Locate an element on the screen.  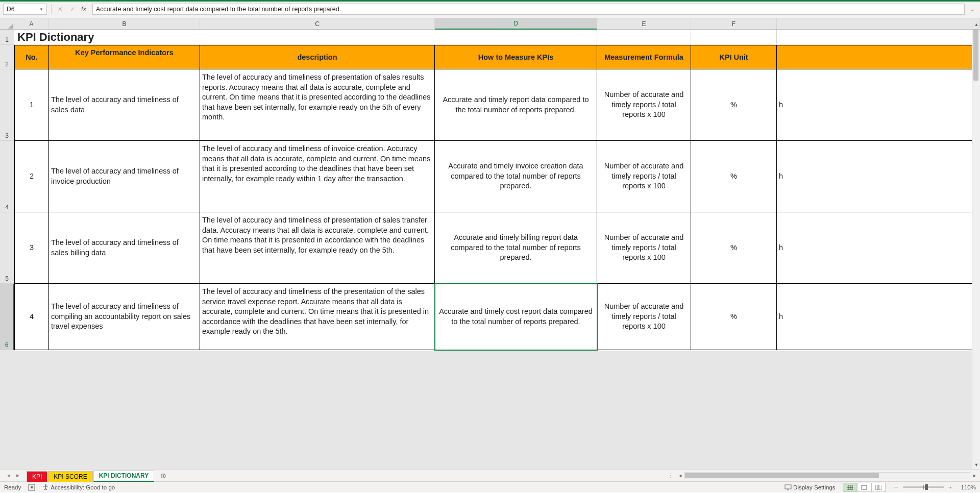
zoom-in-button: + is located at coordinates (950, 487).